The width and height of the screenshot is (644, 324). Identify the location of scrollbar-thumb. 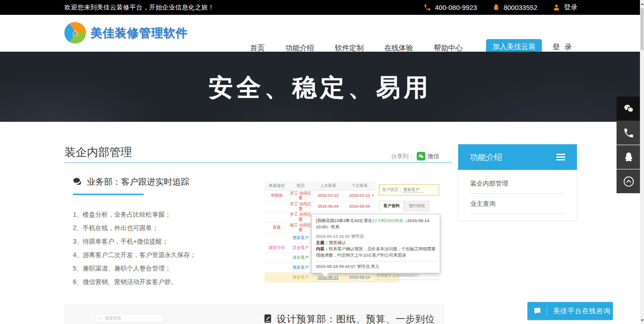
(642, 29).